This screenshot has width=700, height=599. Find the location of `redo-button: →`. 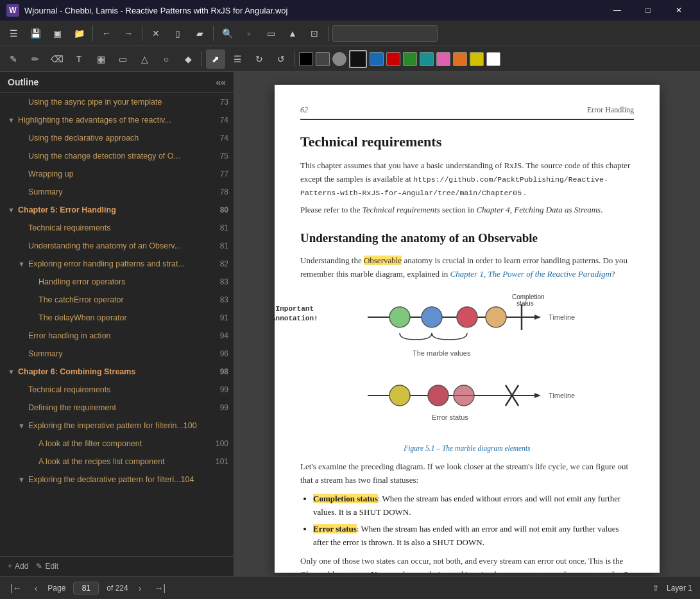

redo-button: → is located at coordinates (128, 33).